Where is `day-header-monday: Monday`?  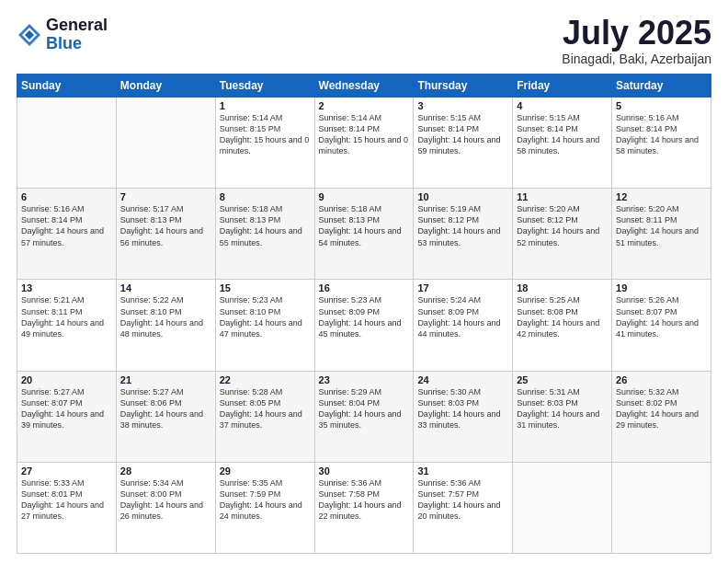 day-header-monday: Monday is located at coordinates (165, 86).